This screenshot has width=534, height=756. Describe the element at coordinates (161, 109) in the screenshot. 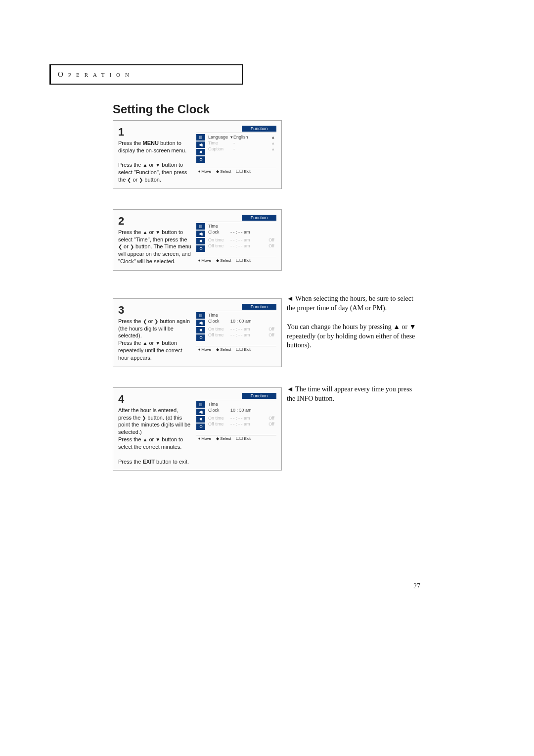

I see `page-title: Setting the Clock` at that location.